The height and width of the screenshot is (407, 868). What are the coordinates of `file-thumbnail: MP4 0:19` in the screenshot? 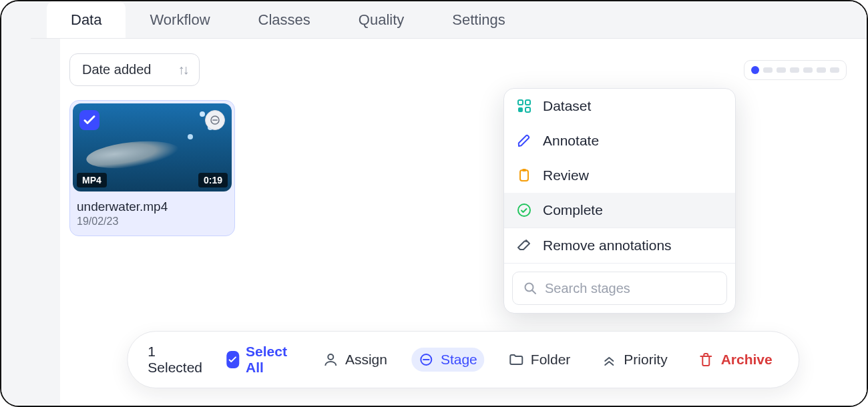 It's located at (152, 147).